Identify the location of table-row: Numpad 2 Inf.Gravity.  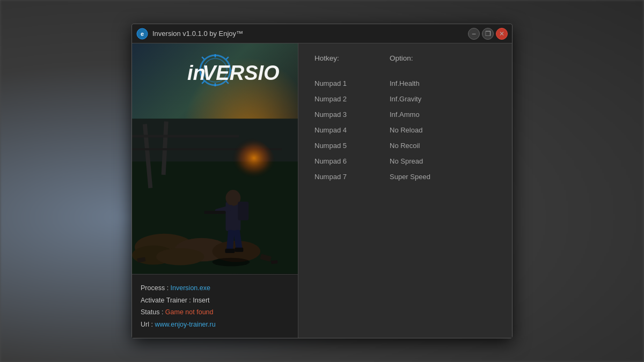
(405, 99).